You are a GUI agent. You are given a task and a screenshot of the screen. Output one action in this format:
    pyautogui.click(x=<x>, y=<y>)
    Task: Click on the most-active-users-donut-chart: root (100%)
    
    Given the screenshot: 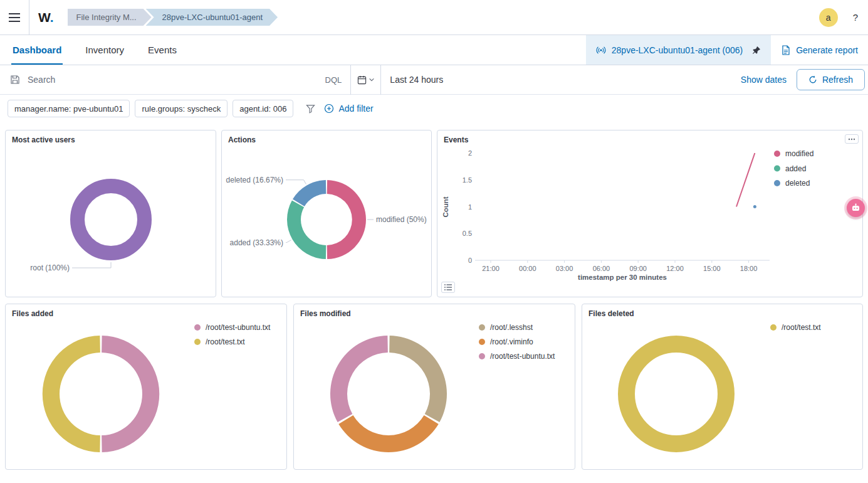 What is the action you would take?
    pyautogui.click(x=110, y=219)
    